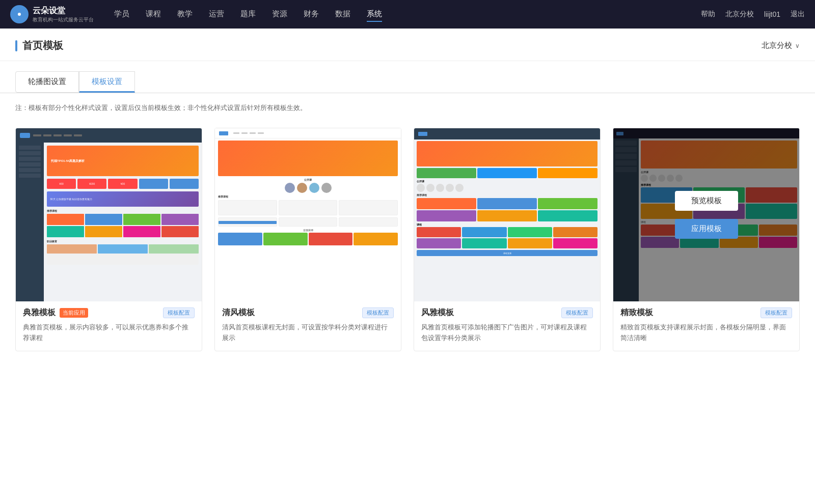  Describe the element at coordinates (706, 239) in the screenshot. I see `template-card-4: 公开课 推荐课程` at that location.